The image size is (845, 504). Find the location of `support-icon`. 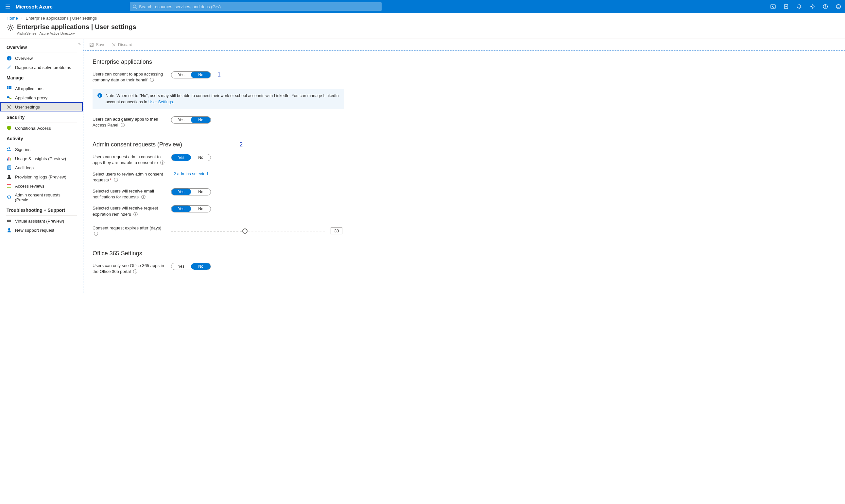

support-icon is located at coordinates (9, 230).